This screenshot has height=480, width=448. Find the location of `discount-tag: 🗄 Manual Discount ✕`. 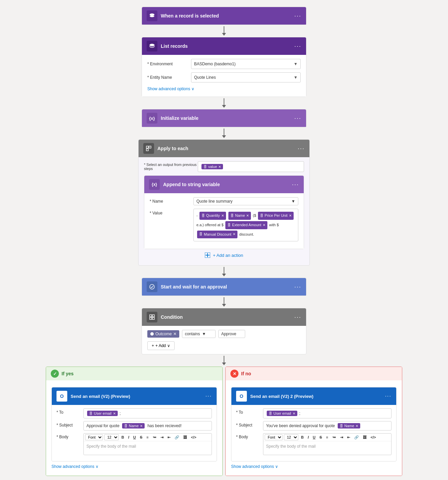

discount-tag: 🗄 Manual Discount ✕ is located at coordinates (217, 235).